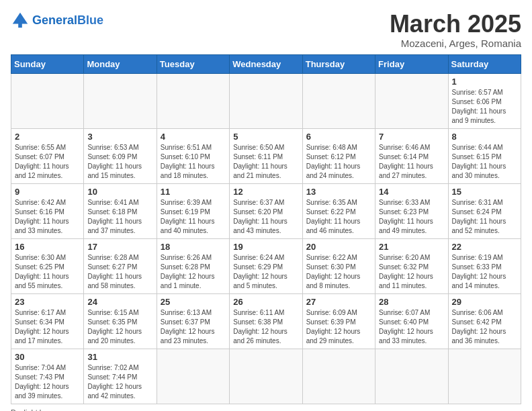 Image resolution: width=532 pixels, height=411 pixels. Describe the element at coordinates (339, 64) in the screenshot. I see `weekday-header: Thursday` at that location.